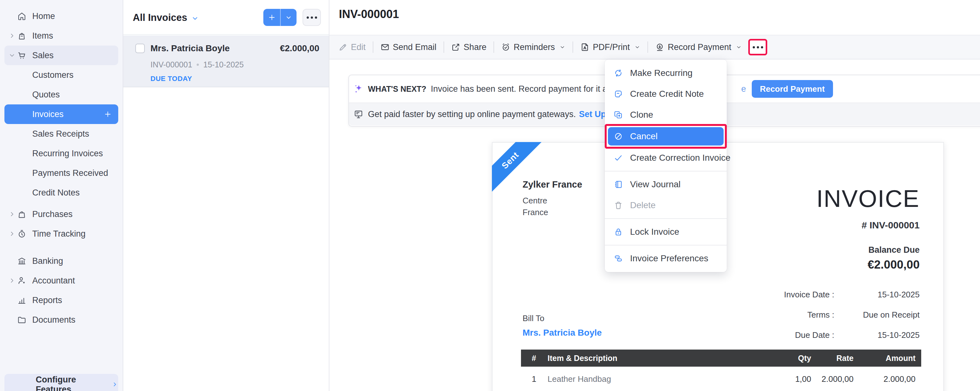 The height and width of the screenshot is (391, 980). I want to click on toolbar: Edit Send Email Share Reminders PDF/Prin…, so click(655, 47).